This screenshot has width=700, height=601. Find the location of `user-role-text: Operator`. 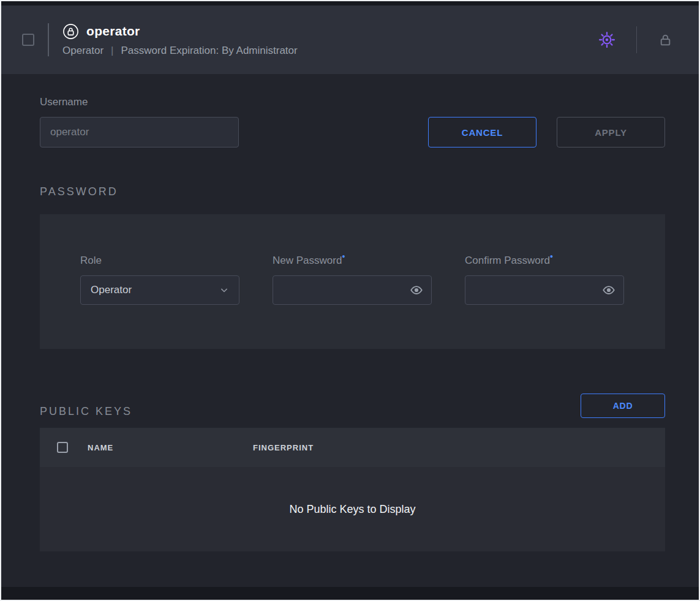

user-role-text: Operator is located at coordinates (83, 51).